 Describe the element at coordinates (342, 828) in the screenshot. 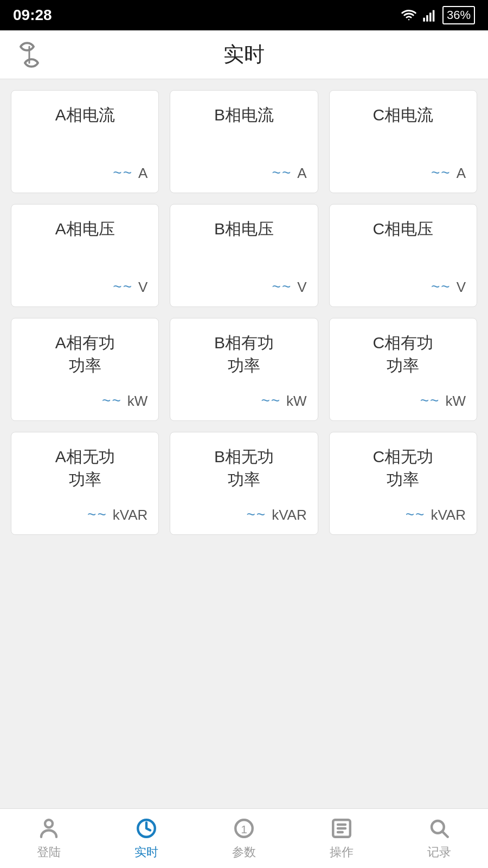

I see `edit-box-icon` at that location.